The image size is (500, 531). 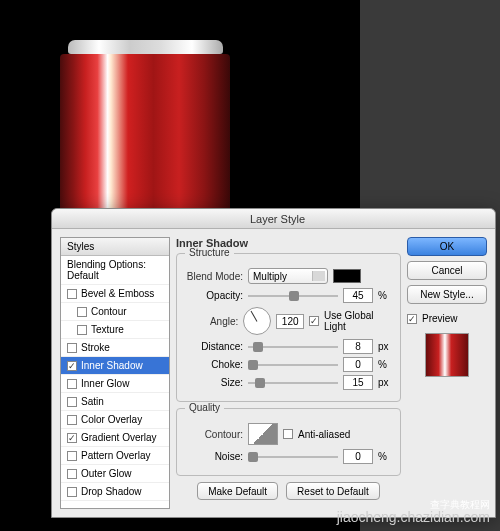 What do you see at coordinates (385, 296) in the screenshot?
I see `opacity-unit: %` at bounding box center [385, 296].